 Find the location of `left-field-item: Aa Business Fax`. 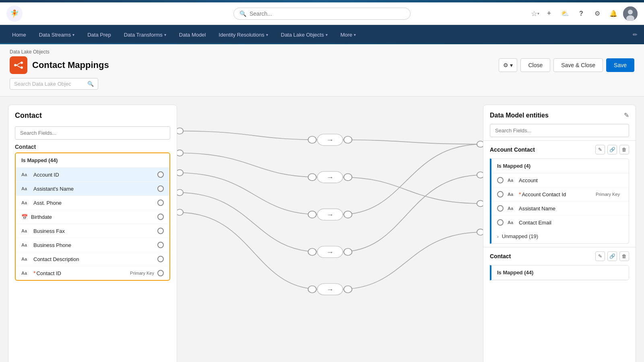

left-field-item: Aa Business Fax is located at coordinates (93, 231).